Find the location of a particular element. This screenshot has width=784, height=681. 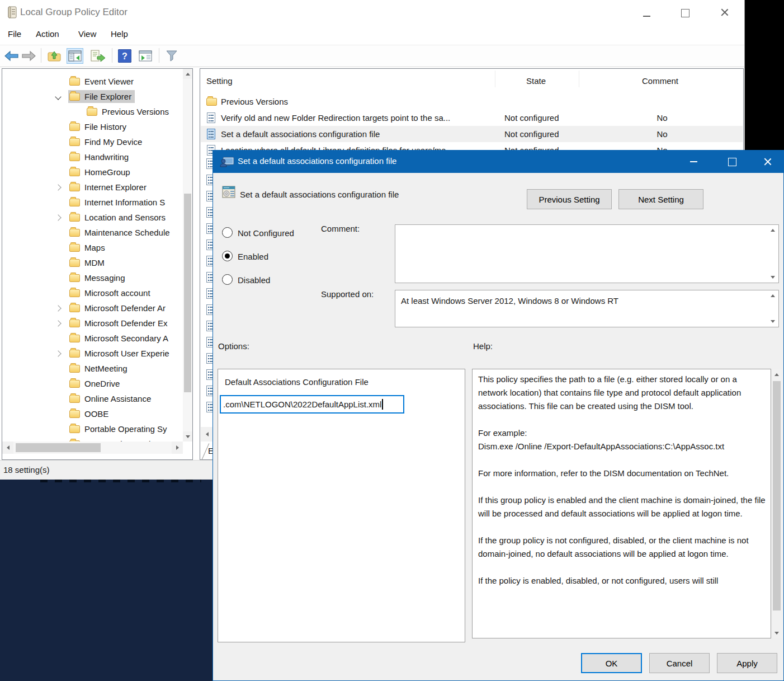

tree-item-online-assistance: Online Assistance is located at coordinates (93, 398).